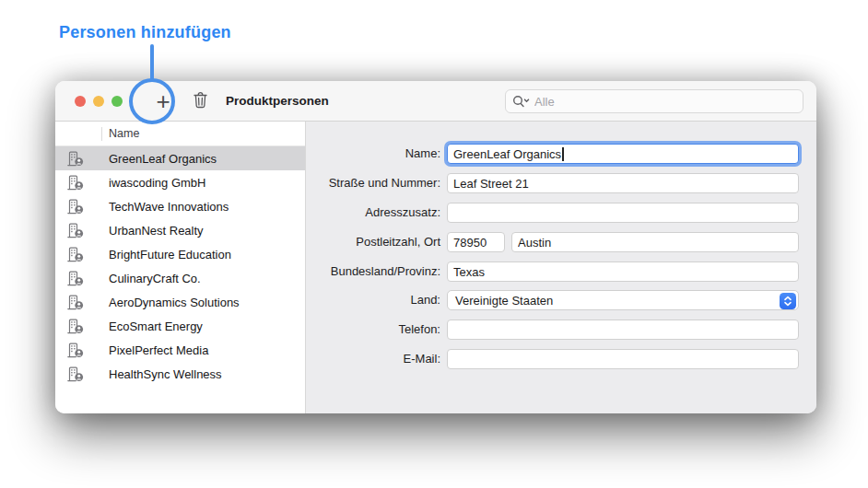  Describe the element at coordinates (181, 206) in the screenshot. I see `list-item: TechWave Innovations` at that location.